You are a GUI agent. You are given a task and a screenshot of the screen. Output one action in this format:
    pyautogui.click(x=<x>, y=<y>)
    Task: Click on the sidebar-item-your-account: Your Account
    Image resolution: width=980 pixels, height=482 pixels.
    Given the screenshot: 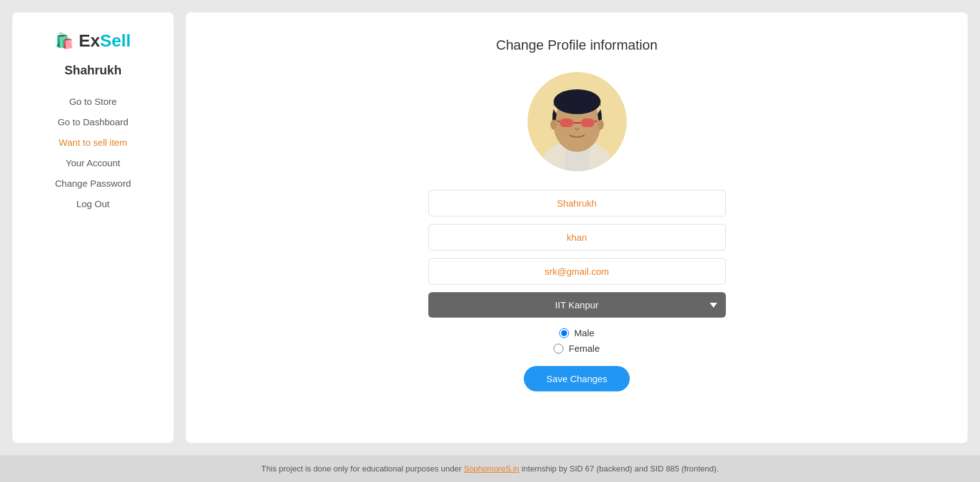 What is the action you would take?
    pyautogui.click(x=93, y=163)
    